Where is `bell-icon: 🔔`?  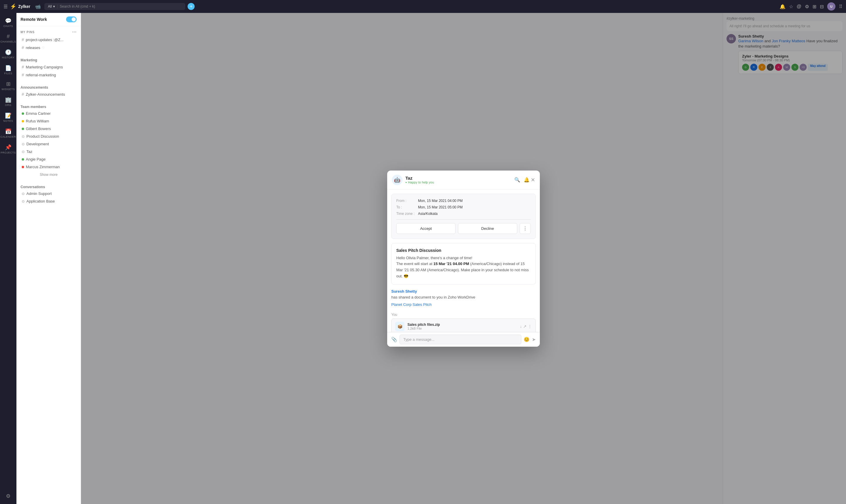
bell-icon: 🔔 is located at coordinates (526, 180).